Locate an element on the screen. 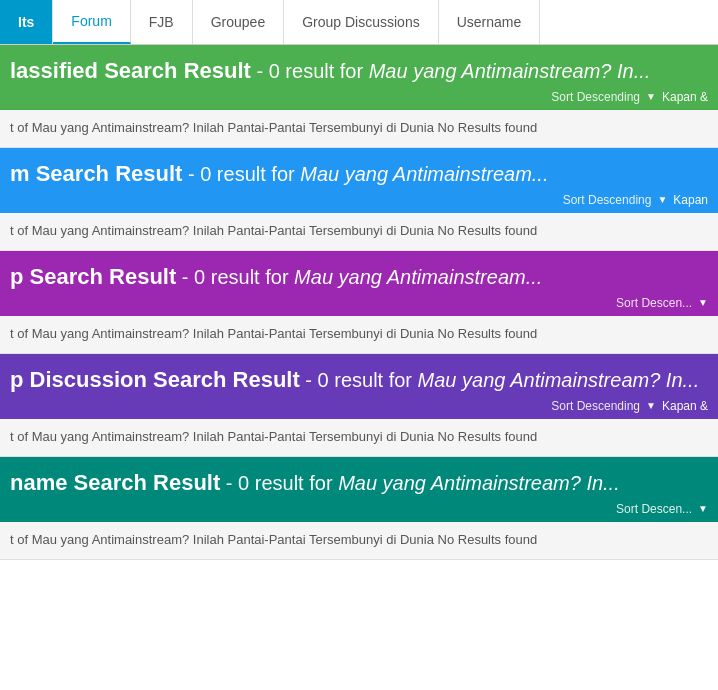  kapan-forum-search: Kapan is located at coordinates (690, 200).